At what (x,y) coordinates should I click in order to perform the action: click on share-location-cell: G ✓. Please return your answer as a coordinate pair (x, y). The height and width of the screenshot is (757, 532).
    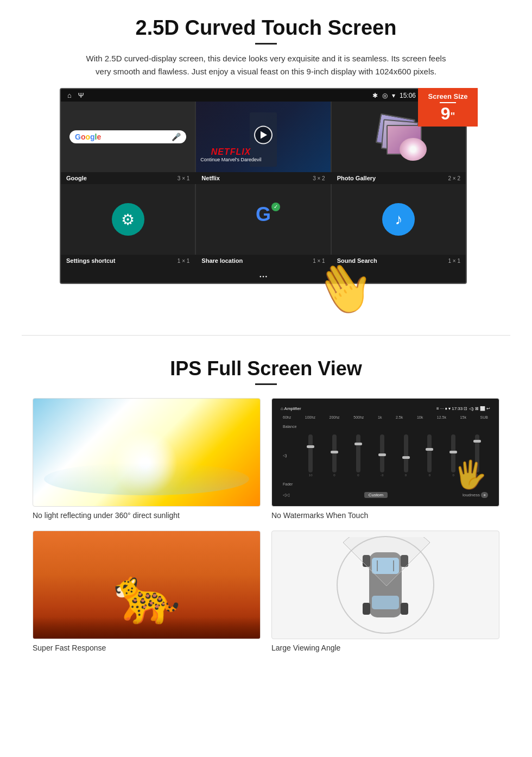
    Looking at the image, I should click on (263, 219).